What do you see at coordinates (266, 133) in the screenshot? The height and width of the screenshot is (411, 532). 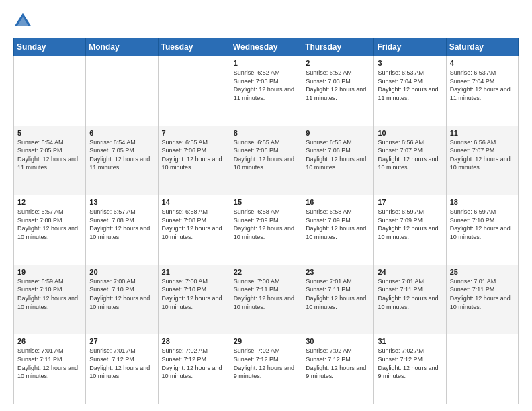 I see `day-number: 8` at bounding box center [266, 133].